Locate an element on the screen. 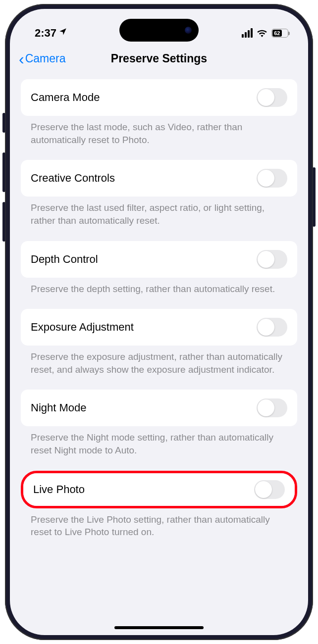  live-photo-row: Live Photo is located at coordinates (159, 490).